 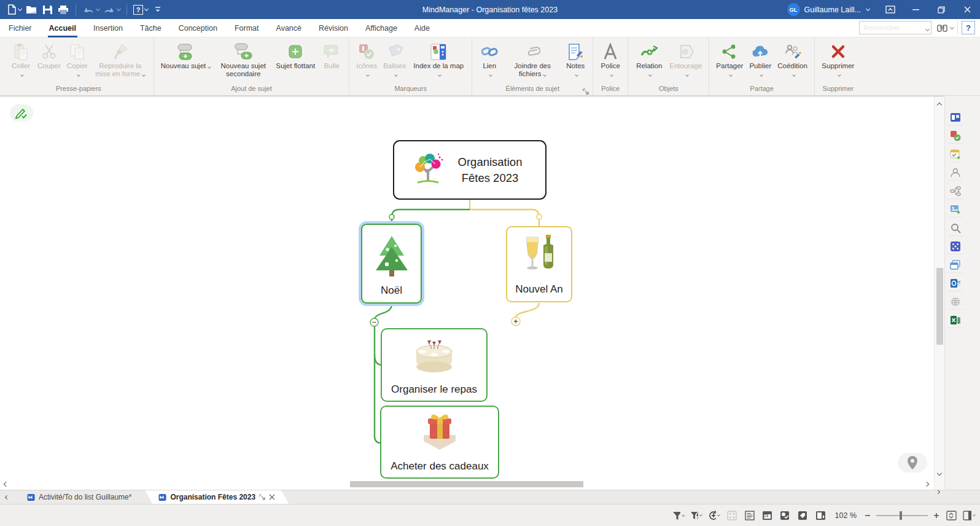 I want to click on refresh-add-button, so click(x=714, y=516).